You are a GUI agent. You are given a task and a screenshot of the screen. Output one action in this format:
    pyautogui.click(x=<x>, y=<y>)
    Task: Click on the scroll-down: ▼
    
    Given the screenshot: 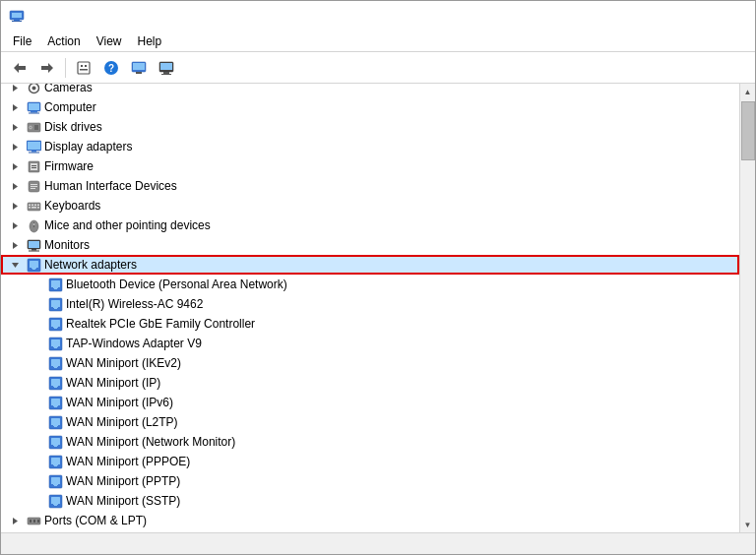 What is the action you would take?
    pyautogui.click(x=748, y=524)
    